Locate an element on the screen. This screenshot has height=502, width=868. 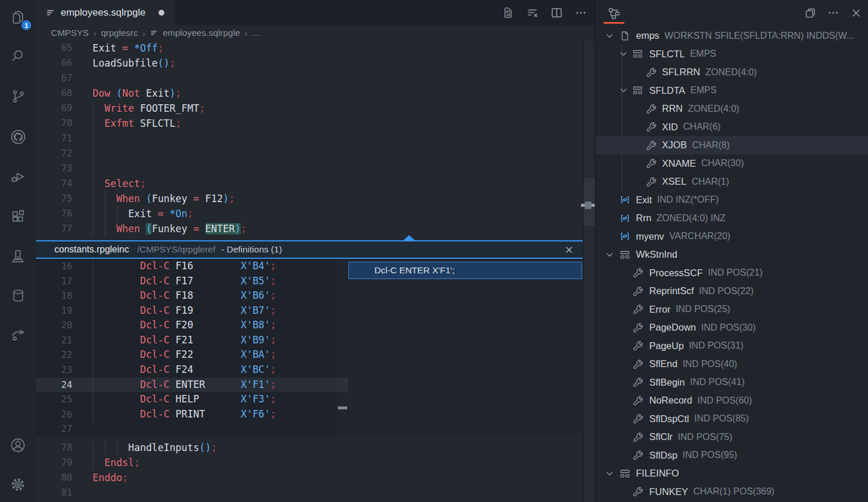
definition-item: Dcl-C ENTER X'F1'; is located at coordinates (465, 270).